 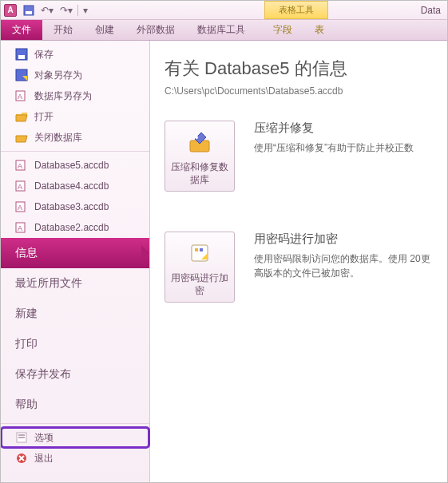 I want to click on sidebar-save-object-as: 对象另存为, so click(x=75, y=75).